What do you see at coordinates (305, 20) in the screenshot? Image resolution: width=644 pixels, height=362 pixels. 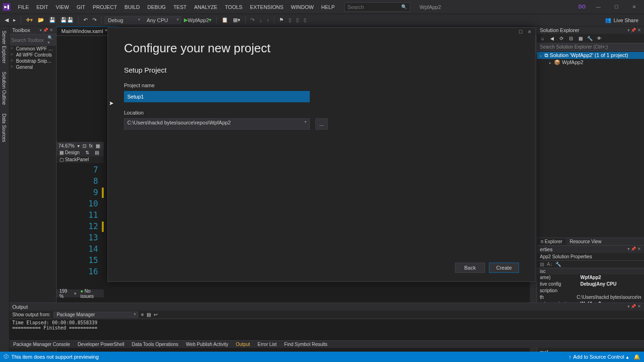 I see `toolbar-icon-e: ▯` at bounding box center [305, 20].